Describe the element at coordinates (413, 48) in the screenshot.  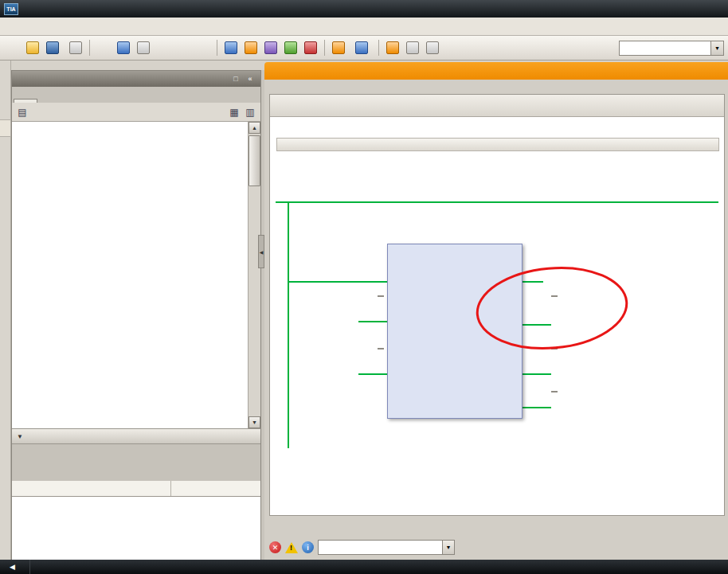
I see `window-split-icon` at that location.